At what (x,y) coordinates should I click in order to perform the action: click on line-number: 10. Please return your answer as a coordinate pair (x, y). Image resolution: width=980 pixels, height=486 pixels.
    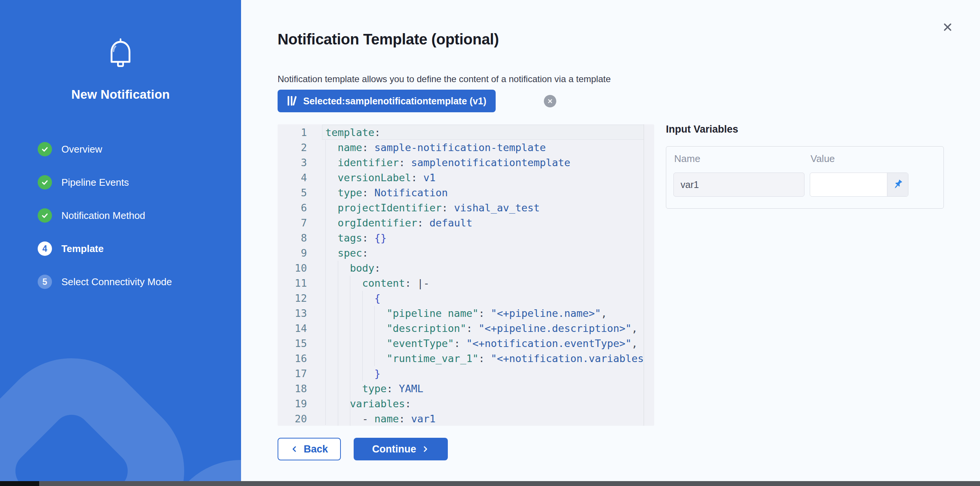
    Looking at the image, I should click on (292, 268).